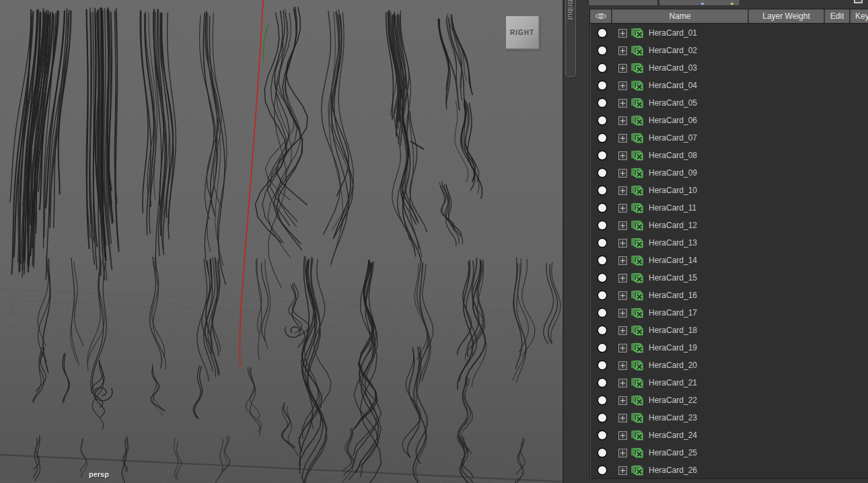 The image size is (868, 483). Describe the element at coordinates (729, 348) in the screenshot. I see `shape-row: HeraCard_19` at that location.